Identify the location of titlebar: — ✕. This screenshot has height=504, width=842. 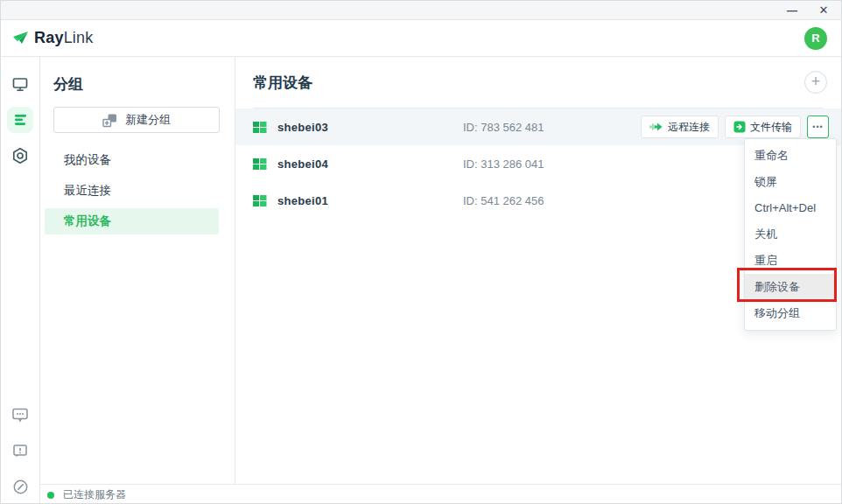
(421, 10).